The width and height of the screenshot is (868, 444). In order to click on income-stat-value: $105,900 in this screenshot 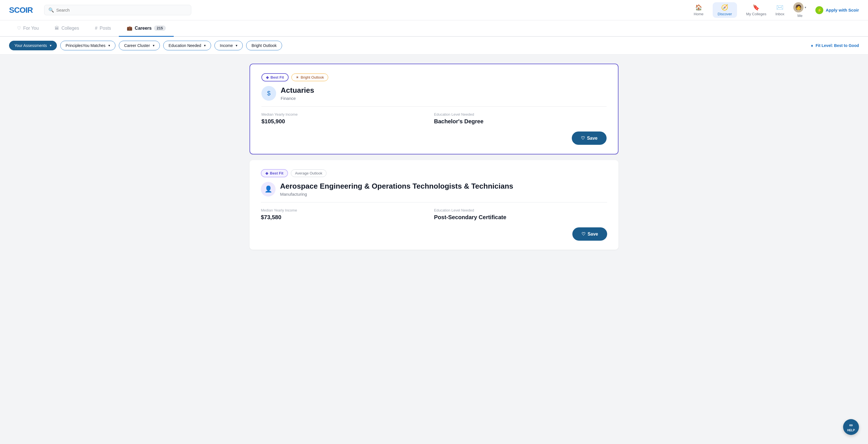, I will do `click(348, 121)`.